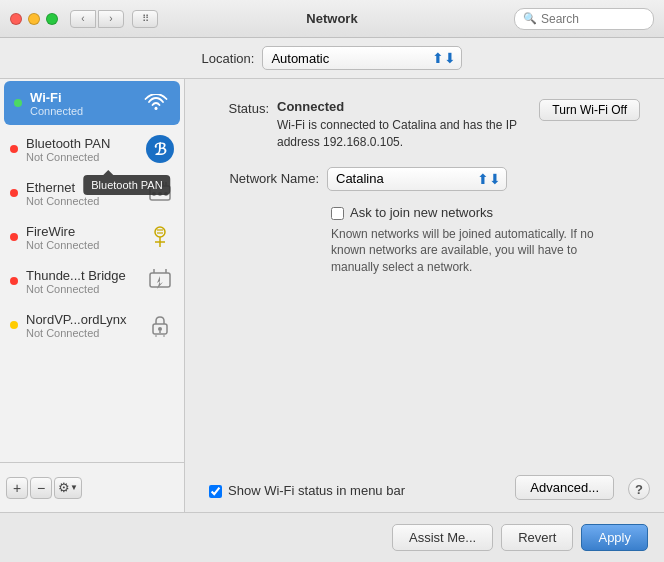  Describe the element at coordinates (145, 19) in the screenshot. I see `grid-button: ⠿` at that location.